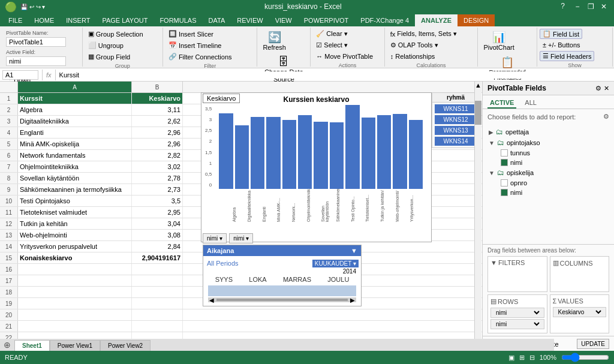  What do you see at coordinates (75, 121) in the screenshot?
I see `cell-a: Digitaalitekniikka` at bounding box center [75, 121].